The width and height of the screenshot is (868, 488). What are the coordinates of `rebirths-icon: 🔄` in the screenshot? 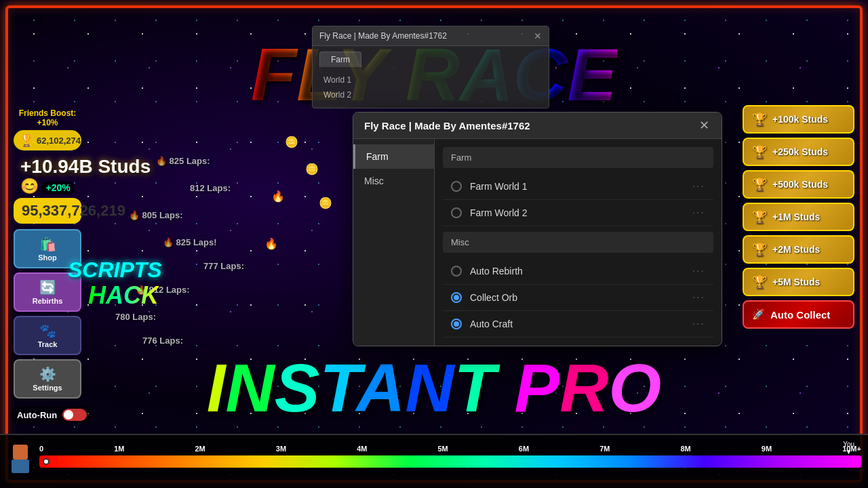 It's located at (47, 287).